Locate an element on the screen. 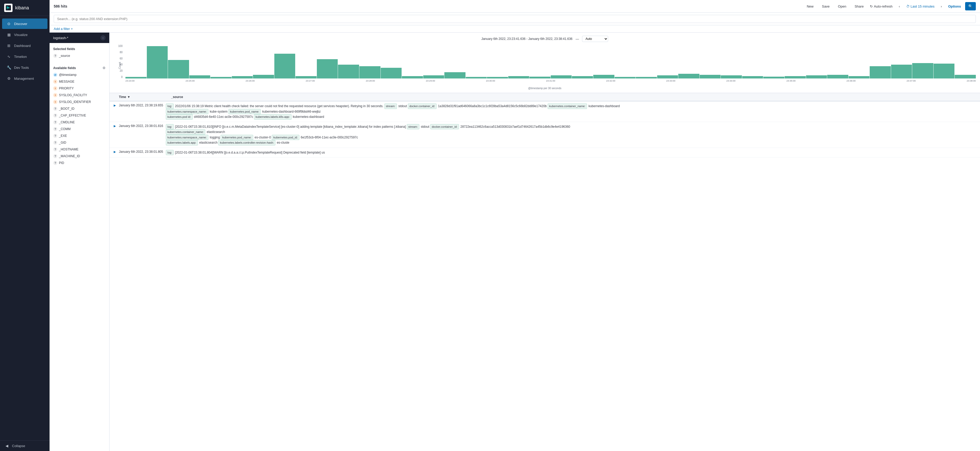  panel-collapse-button: ‹ is located at coordinates (103, 38).